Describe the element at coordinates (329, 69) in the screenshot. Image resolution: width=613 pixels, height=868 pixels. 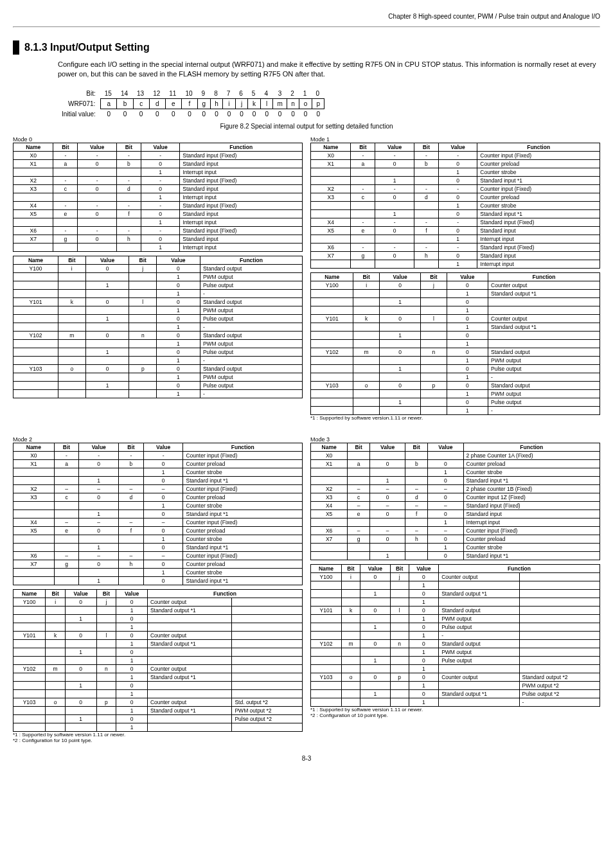
I see `section-intro: Configure each I/O setting in the specia…` at that location.